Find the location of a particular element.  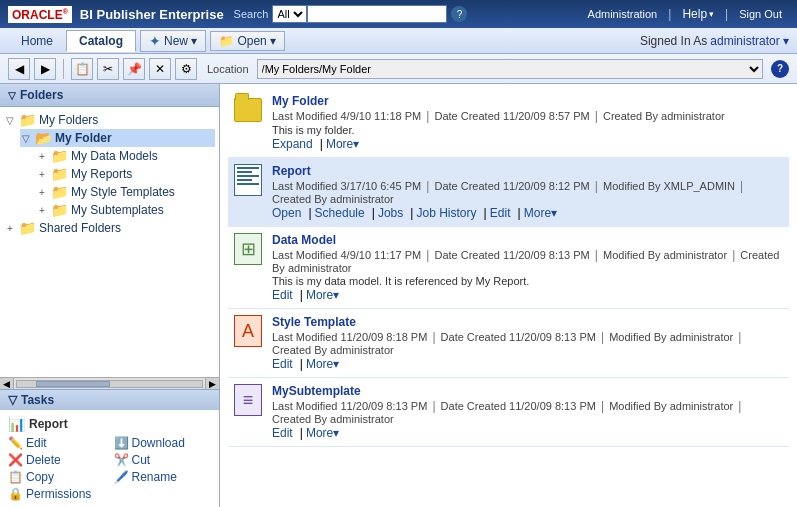

folder-img is located at coordinates (248, 110).